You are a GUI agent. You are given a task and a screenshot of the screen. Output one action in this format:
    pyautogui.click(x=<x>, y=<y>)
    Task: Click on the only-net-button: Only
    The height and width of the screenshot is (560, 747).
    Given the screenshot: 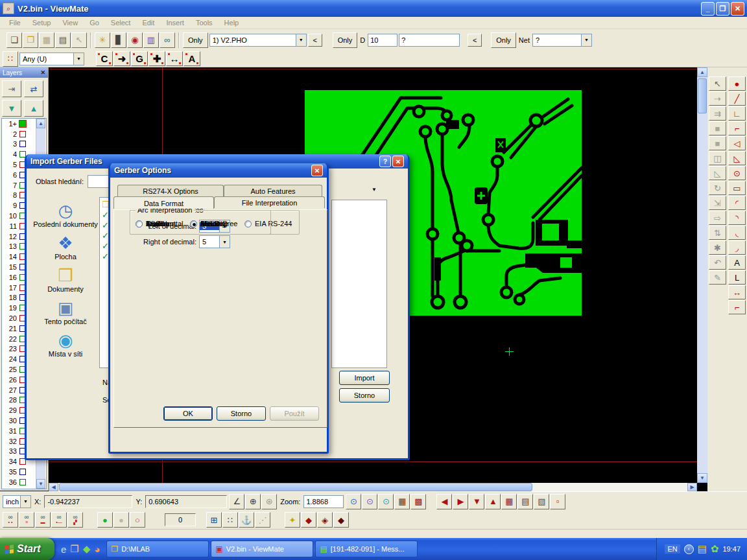 What is the action you would take?
    pyautogui.click(x=503, y=40)
    